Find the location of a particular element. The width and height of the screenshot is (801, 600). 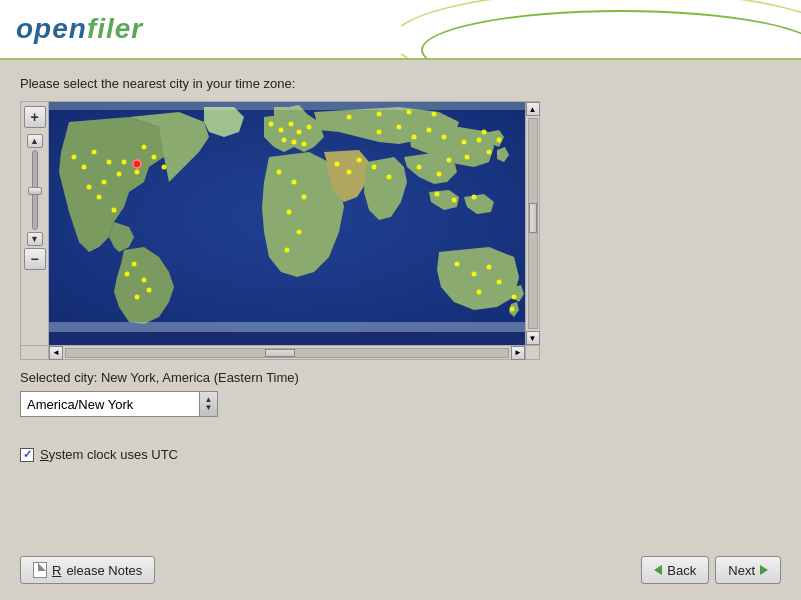

horizontal-scrollbar: ◄ ► is located at coordinates (280, 353).